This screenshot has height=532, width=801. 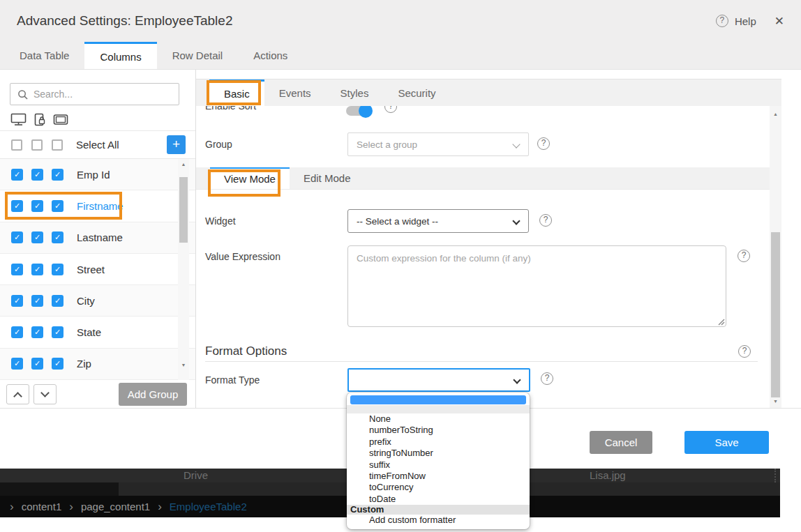 I want to click on column-row-zip: ✓✓✓ Zip, so click(x=98, y=364).